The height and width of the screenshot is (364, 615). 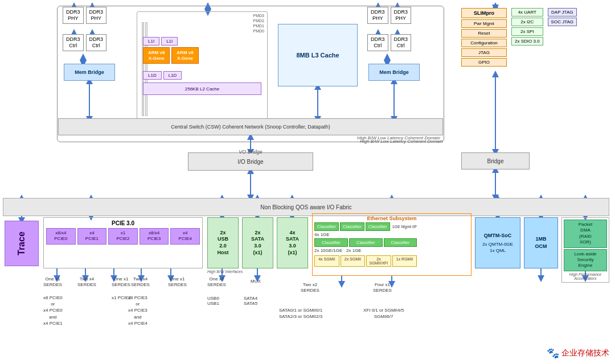 What do you see at coordinates (383, 288) in the screenshot?
I see `serdes-eth: Four x1SERDES` at bounding box center [383, 288].